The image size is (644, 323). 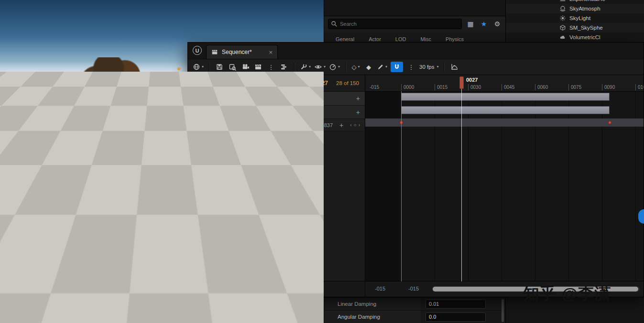 What do you see at coordinates (575, 2) in the screenshot?
I see `outliner-row-exponentialheightfog: ExponentialHe` at bounding box center [575, 2].